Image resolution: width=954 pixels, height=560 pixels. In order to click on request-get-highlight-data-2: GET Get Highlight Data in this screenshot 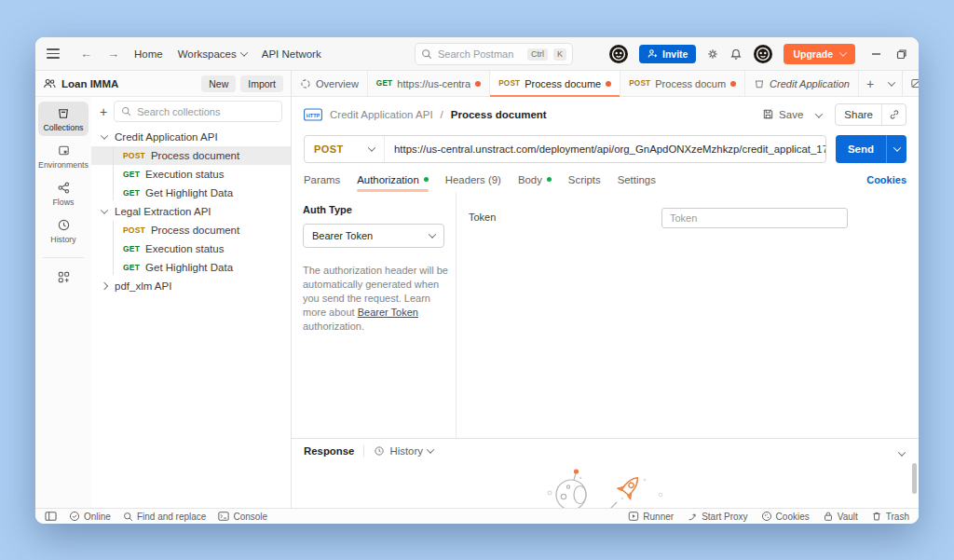, I will do `click(191, 267)`.